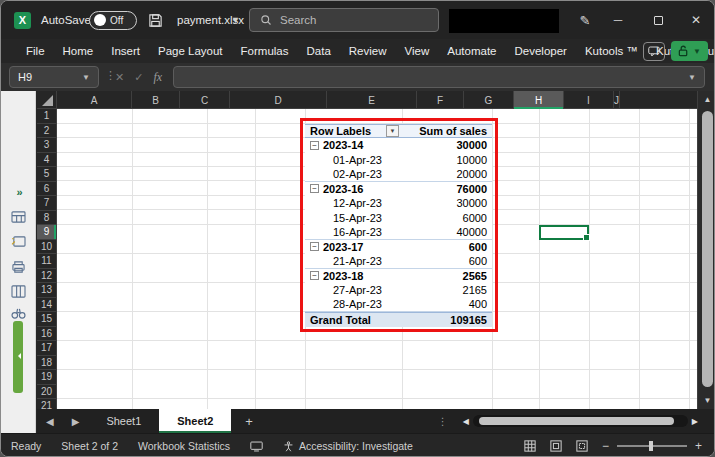 The width and height of the screenshot is (715, 457). I want to click on ribbon-tab: Developer, so click(540, 51).